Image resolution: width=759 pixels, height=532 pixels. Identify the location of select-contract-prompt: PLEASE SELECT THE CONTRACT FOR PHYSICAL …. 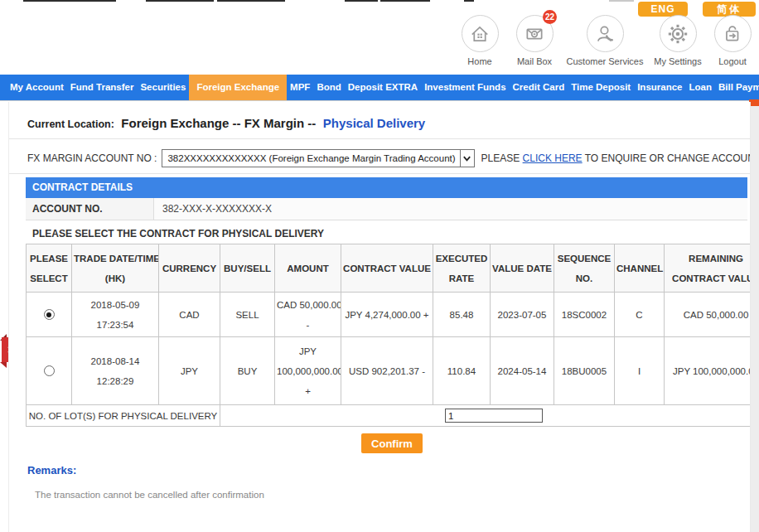
(178, 234).